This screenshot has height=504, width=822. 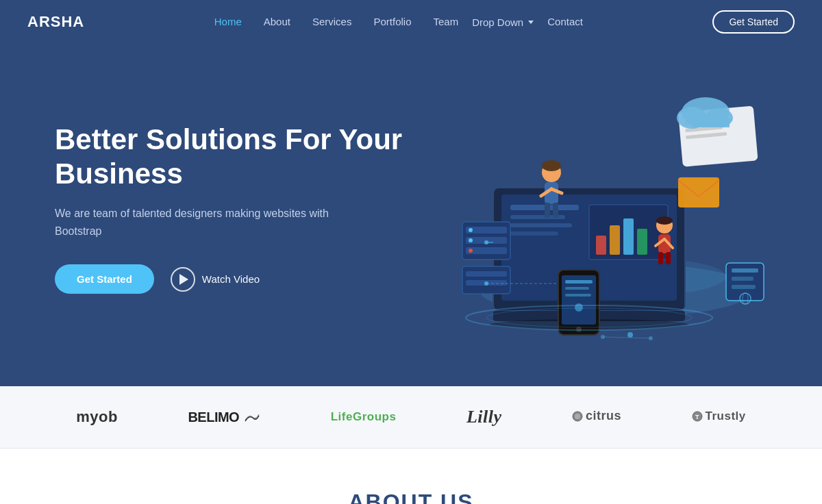 What do you see at coordinates (754, 22) in the screenshot?
I see `nav-cta-button: Get Started` at bounding box center [754, 22].